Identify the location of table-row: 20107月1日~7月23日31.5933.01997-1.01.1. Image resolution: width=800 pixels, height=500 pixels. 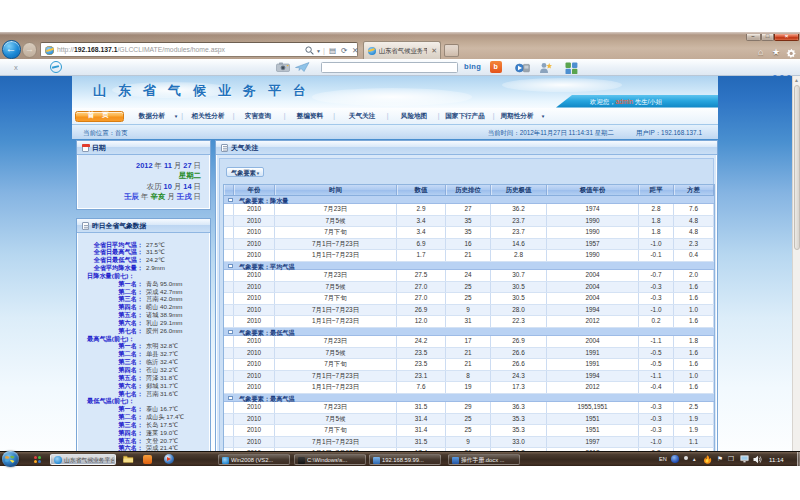
(469, 443).